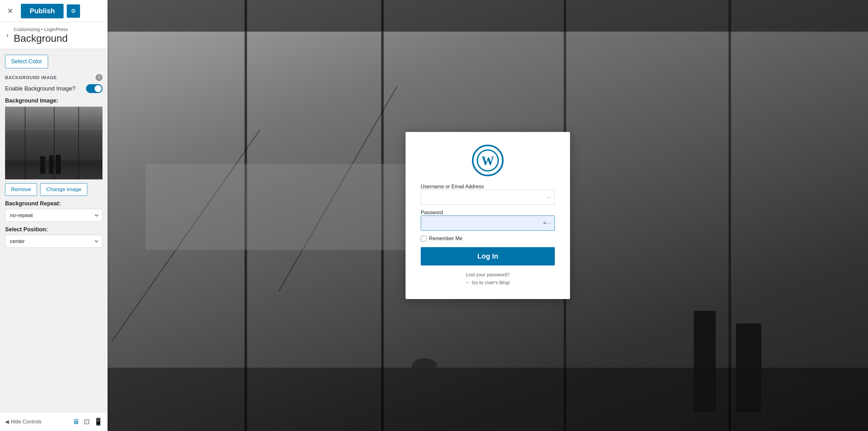  I want to click on bg-thumbnail, so click(54, 143).